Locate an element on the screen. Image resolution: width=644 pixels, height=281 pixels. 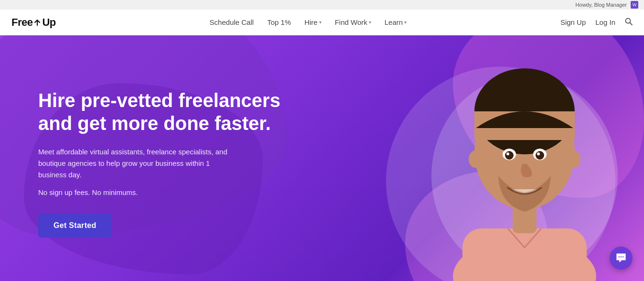
search-button is located at coordinates (629, 22).